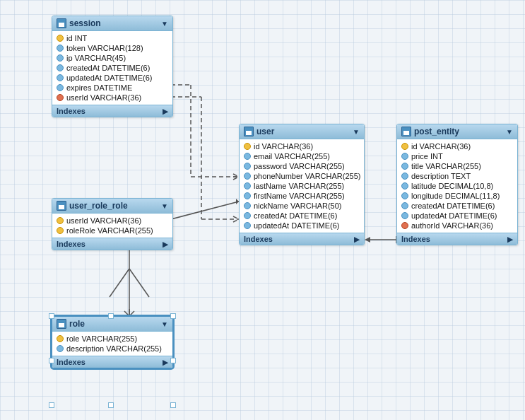 This screenshot has width=525, height=420. What do you see at coordinates (61, 324) in the screenshot?
I see `role-table-icon` at bounding box center [61, 324].